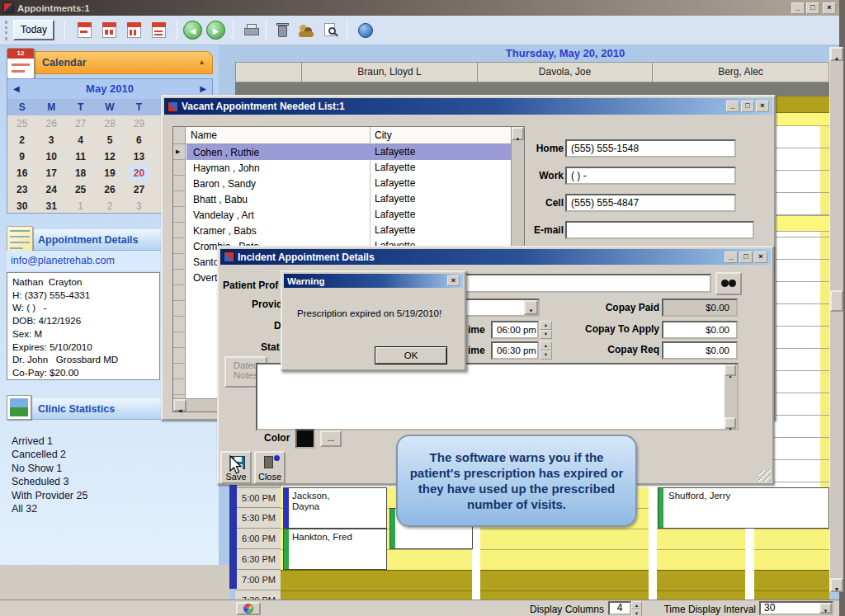 The image size is (845, 616). What do you see at coordinates (109, 30) in the screenshot?
I see `week-view-icon` at bounding box center [109, 30].